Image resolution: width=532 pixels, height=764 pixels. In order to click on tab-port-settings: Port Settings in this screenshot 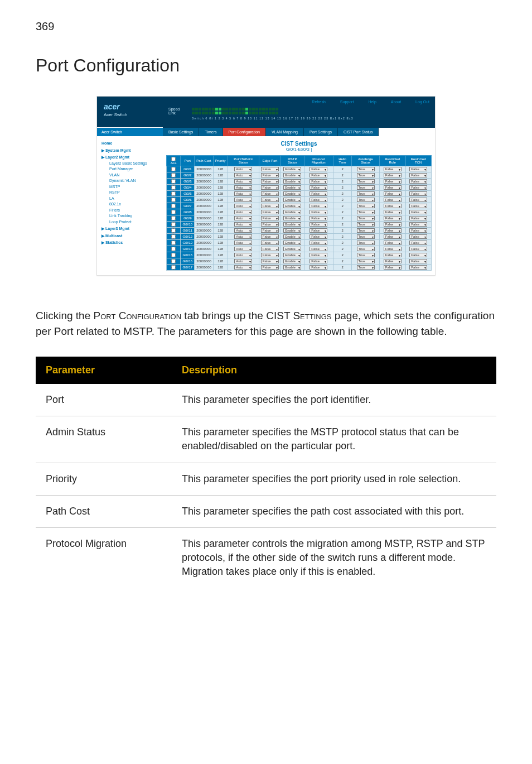, I will do `click(321, 132)`.